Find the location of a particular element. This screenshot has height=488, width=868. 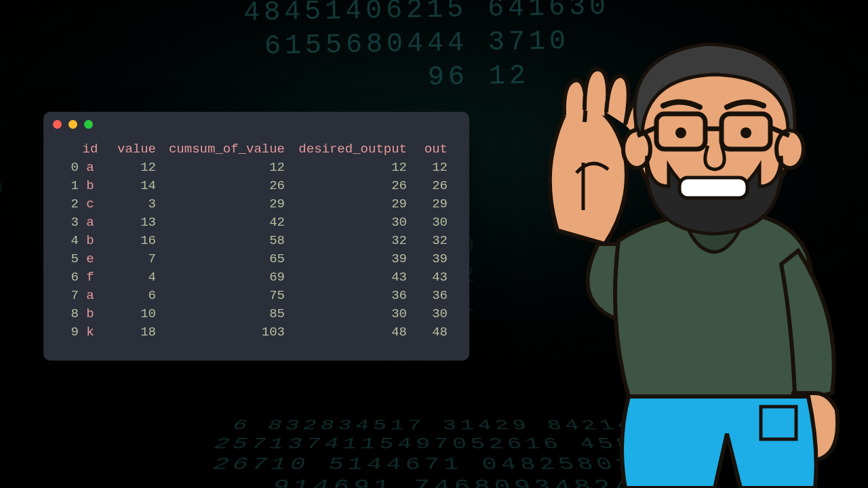

cell-value: 3 is located at coordinates (129, 205).